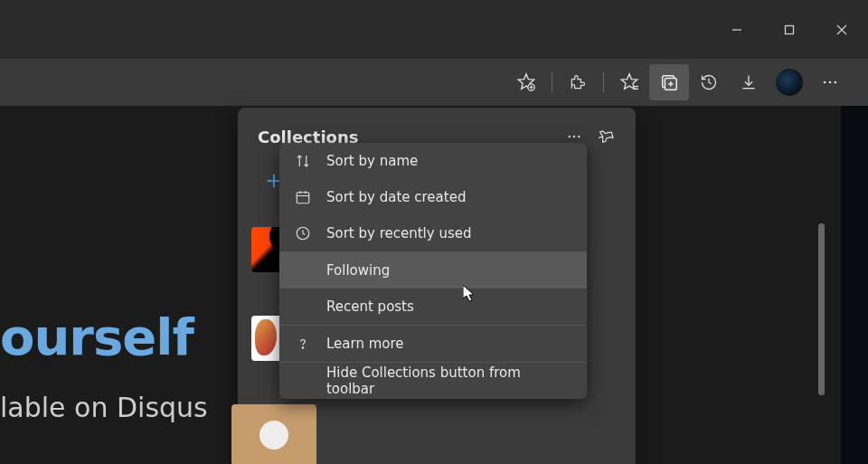  Describe the element at coordinates (789, 82) in the screenshot. I see `profile-avatar` at that location.